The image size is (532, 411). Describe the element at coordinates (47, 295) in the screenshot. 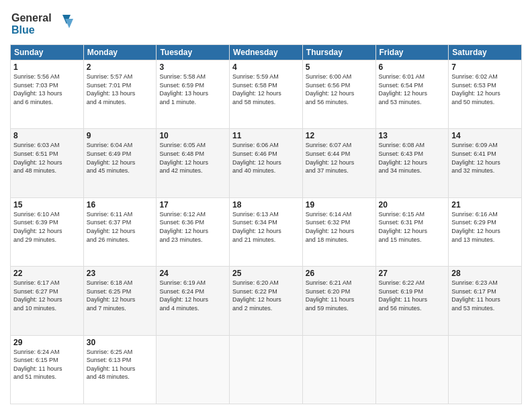

I see `day-info: Sunrise: 6:17 AM Sunset: 6:27 PM Dayligh…` at that location.